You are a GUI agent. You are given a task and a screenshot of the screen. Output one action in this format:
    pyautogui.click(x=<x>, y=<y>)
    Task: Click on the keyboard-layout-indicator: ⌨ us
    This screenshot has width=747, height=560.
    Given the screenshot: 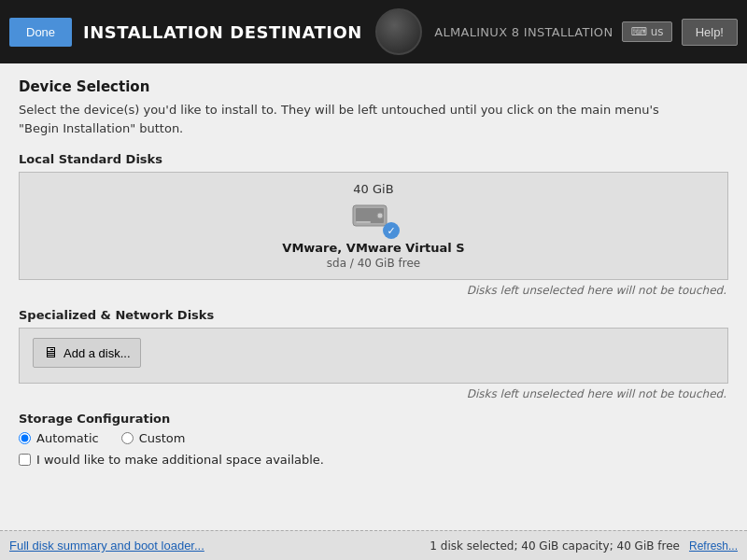 What is the action you would take?
    pyautogui.click(x=646, y=32)
    